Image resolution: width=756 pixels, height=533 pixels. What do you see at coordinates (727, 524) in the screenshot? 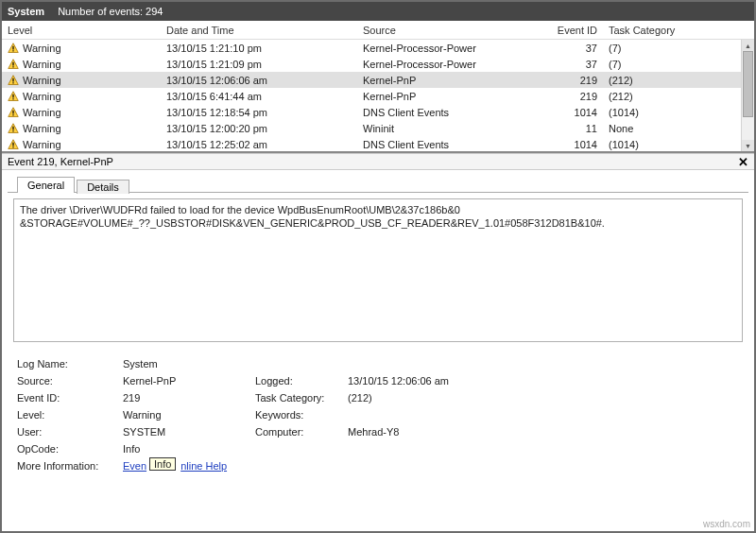
I see `watermark: wsxdn.com` at bounding box center [727, 524].